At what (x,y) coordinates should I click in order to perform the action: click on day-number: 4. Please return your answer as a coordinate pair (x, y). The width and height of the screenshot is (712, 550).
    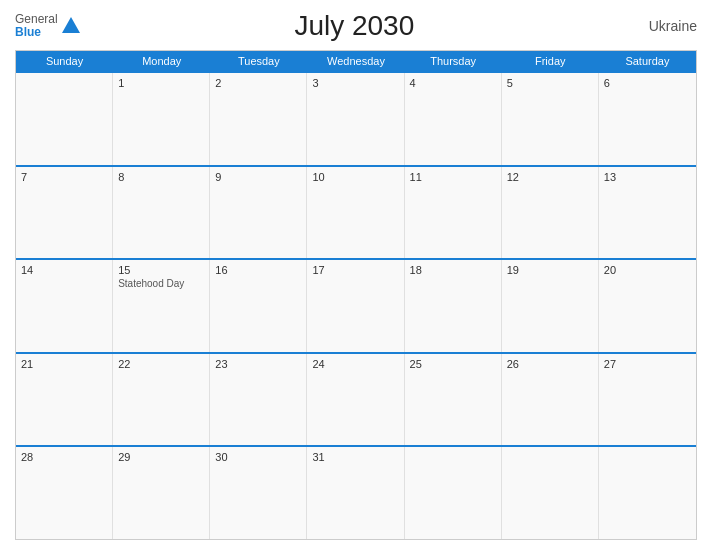
    Looking at the image, I should click on (453, 83).